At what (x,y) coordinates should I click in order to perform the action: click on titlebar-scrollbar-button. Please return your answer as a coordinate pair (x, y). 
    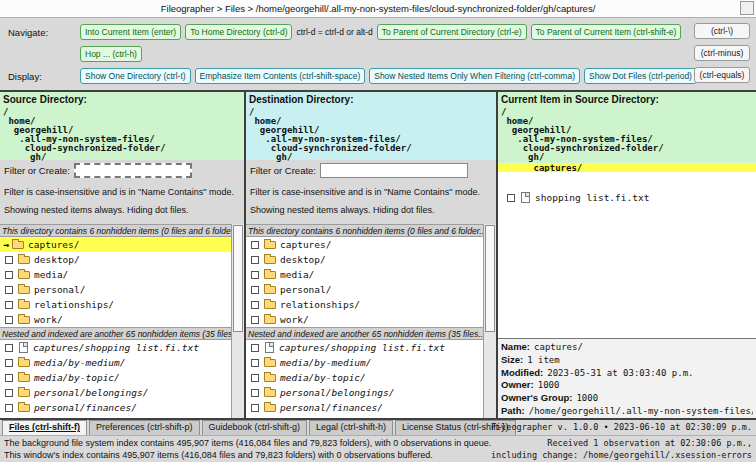
    Looking at the image, I should click on (747, 8).